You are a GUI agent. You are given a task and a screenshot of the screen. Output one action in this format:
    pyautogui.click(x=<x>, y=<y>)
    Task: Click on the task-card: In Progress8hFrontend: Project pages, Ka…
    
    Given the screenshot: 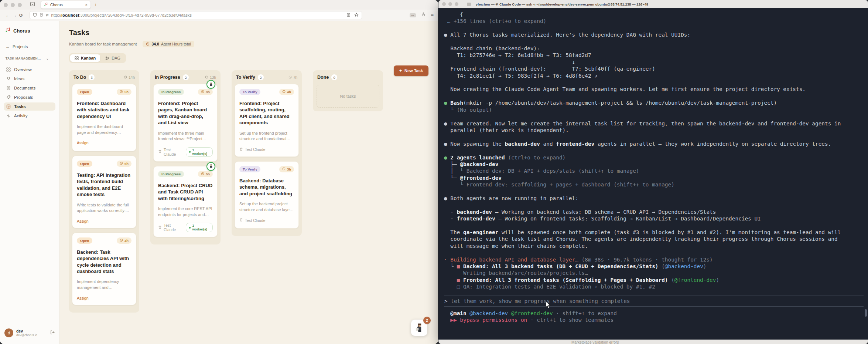 What is the action you would take?
    pyautogui.click(x=185, y=123)
    